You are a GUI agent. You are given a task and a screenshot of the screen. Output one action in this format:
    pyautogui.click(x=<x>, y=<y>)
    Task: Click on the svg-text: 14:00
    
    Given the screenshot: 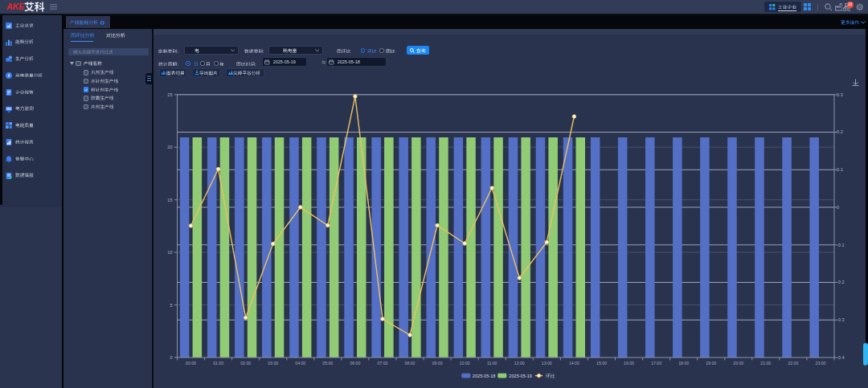 What is the action you would take?
    pyautogui.click(x=574, y=363)
    